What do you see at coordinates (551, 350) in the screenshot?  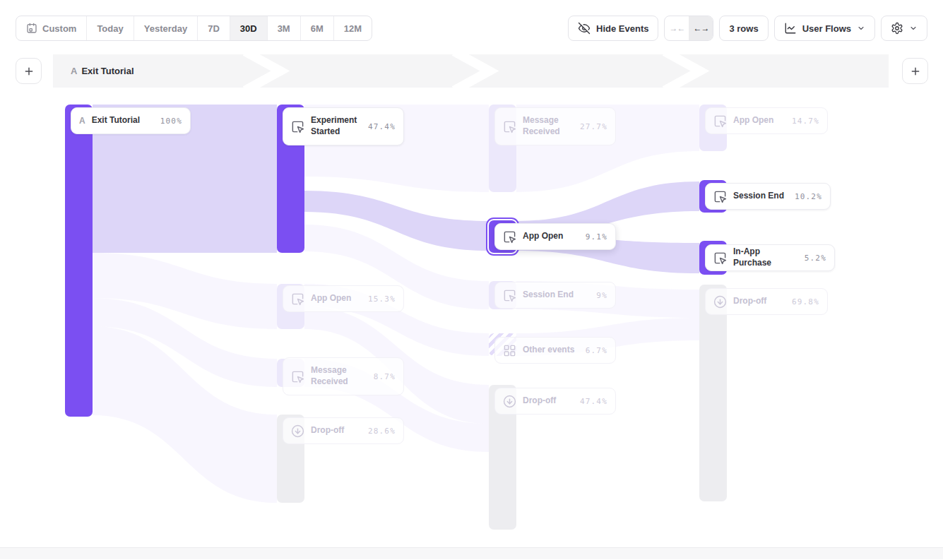 I see `node-label: Other events` at bounding box center [551, 350].